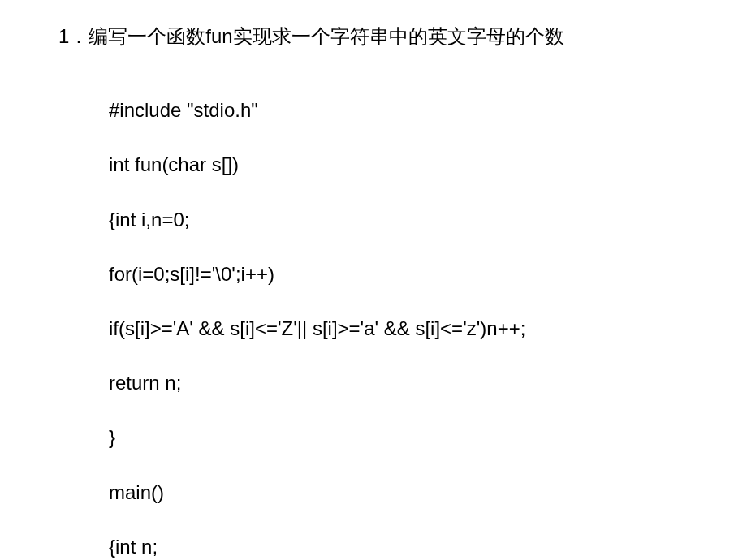 This screenshot has height=560, width=747. I want to click on code-line: int fun(char s[]), so click(428, 165).